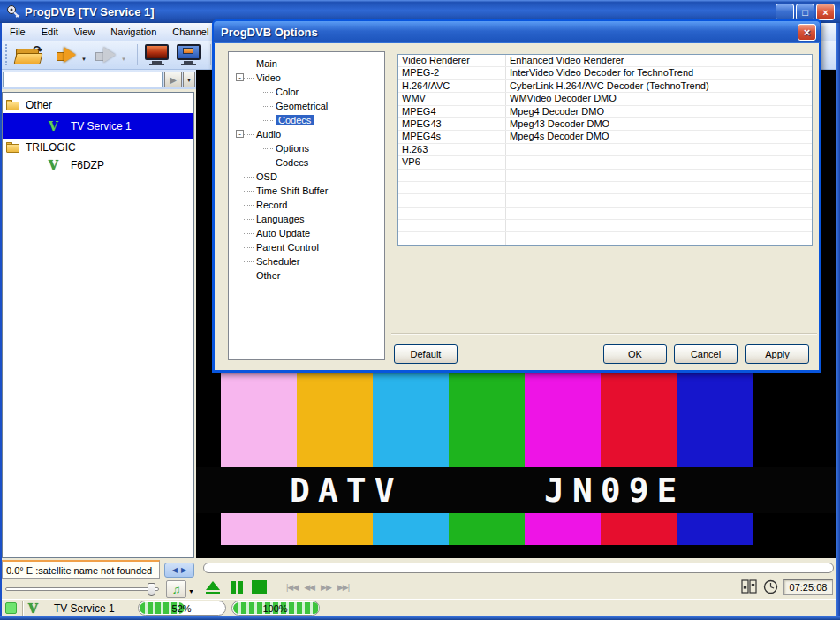 This screenshot has width=840, height=620. I want to click on tree-item-geometrical: Geometrical, so click(306, 106).